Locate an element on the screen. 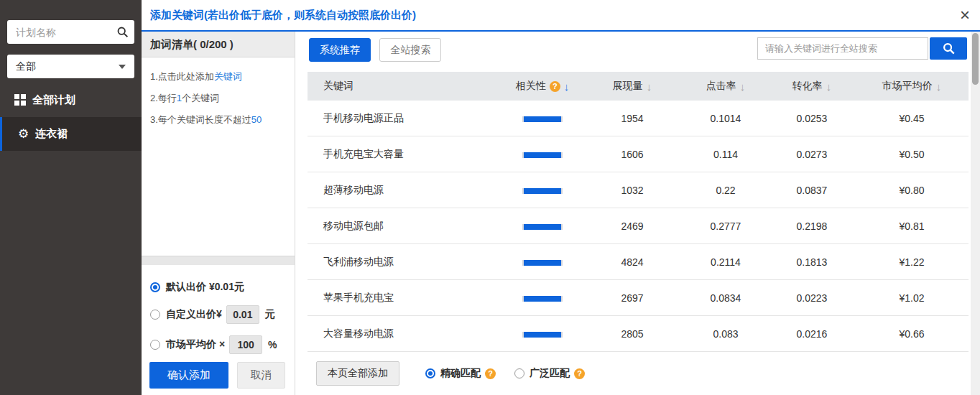 The height and width of the screenshot is (395, 980). table-row: 手机移动电源正品19540.10140.0253¥0.45 is located at coordinates (638, 118).